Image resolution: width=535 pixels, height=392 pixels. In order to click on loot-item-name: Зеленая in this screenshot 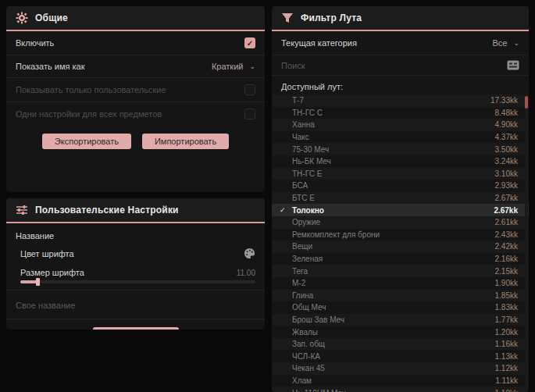, I will do `click(394, 259)`.